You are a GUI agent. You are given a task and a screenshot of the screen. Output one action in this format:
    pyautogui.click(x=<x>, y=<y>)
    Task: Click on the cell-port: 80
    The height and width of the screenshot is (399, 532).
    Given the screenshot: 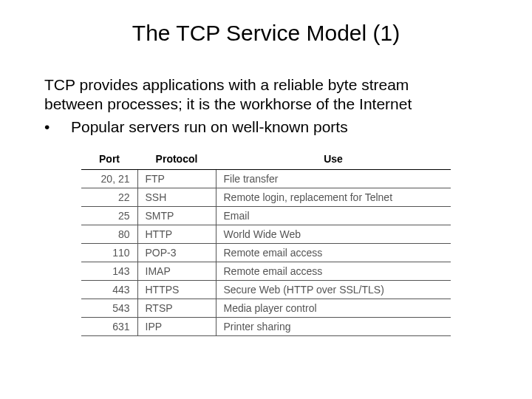 What is the action you would take?
    pyautogui.click(x=109, y=233)
    